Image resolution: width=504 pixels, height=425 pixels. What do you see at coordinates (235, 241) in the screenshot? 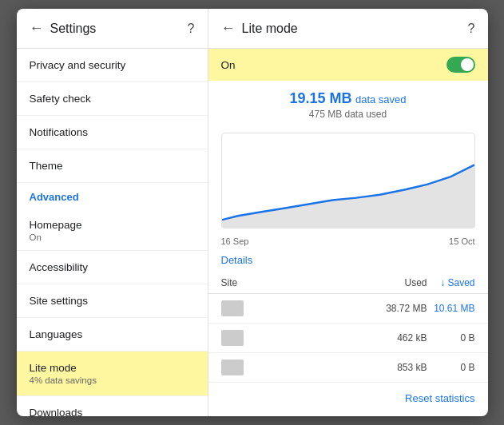
I see `chart-date-start: 16 Sep` at bounding box center [235, 241].